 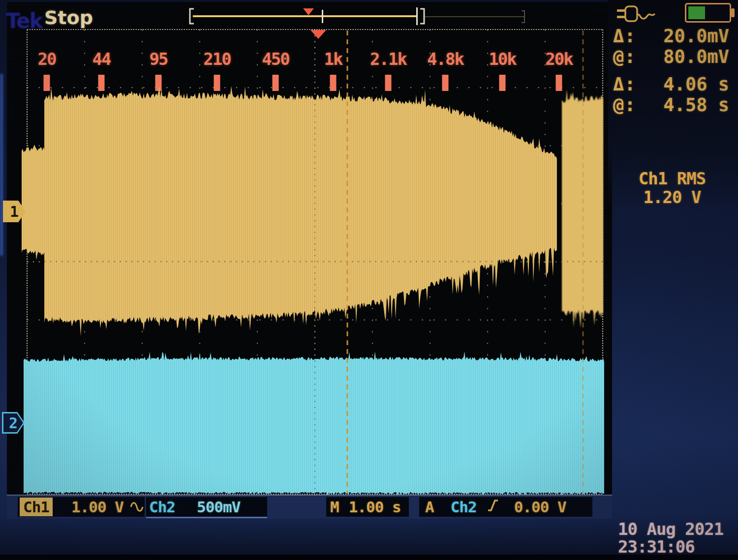 What do you see at coordinates (81, 507) in the screenshot?
I see `ch1-settings-box: Ch1 1.00 V` at bounding box center [81, 507].